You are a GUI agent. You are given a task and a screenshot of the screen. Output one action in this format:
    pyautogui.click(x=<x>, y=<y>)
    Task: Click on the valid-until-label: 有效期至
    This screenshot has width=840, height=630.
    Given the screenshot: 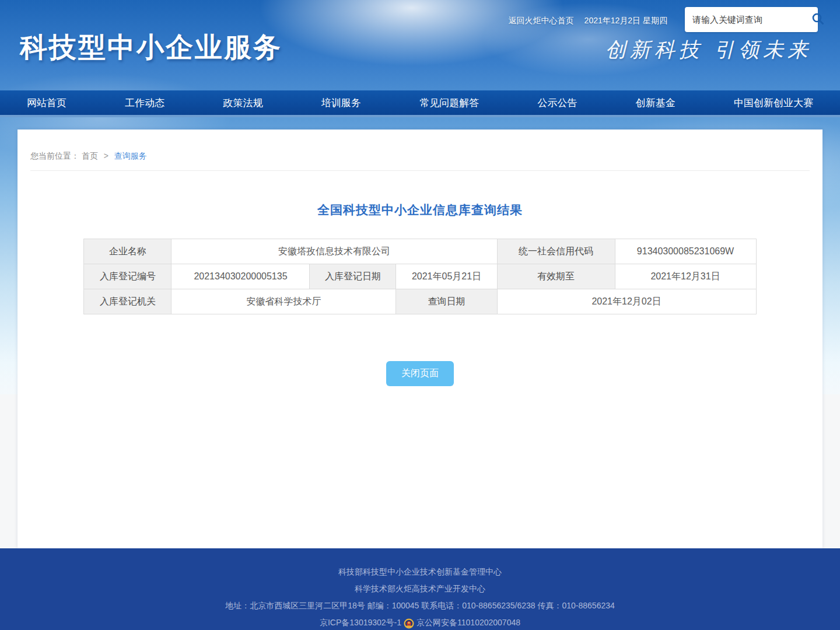 What is the action you would take?
    pyautogui.click(x=556, y=276)
    